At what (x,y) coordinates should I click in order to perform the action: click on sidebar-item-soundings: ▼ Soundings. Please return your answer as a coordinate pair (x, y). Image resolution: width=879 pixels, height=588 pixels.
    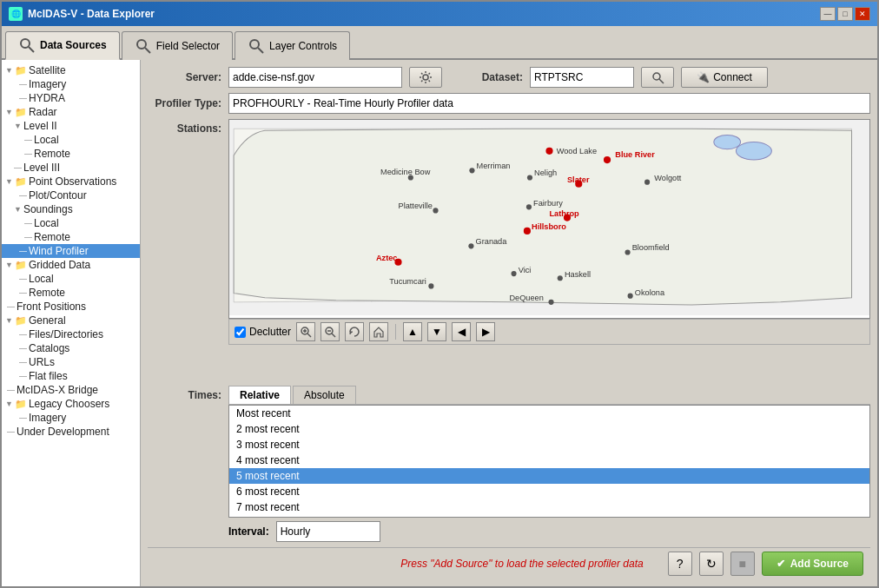
    Looking at the image, I should click on (71, 209).